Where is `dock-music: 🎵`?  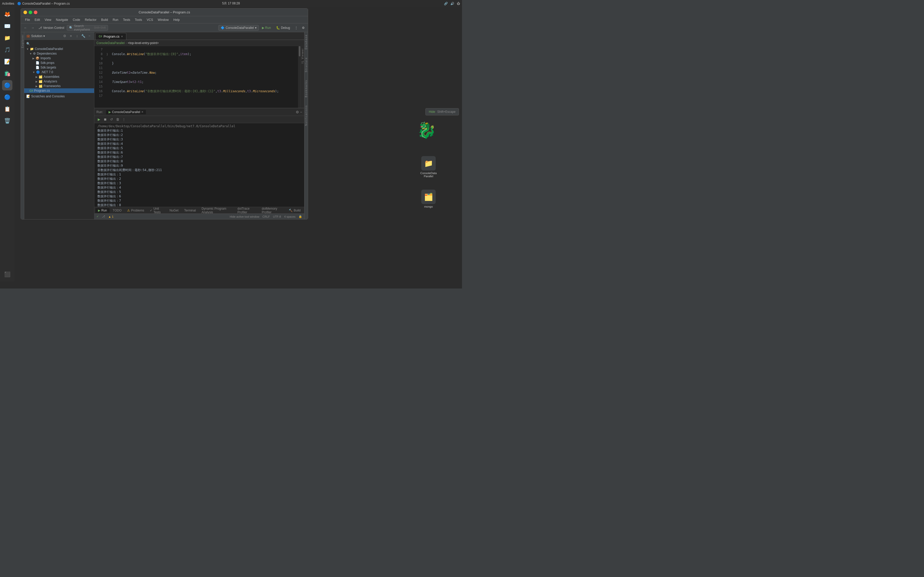 dock-music: 🎵 is located at coordinates (7, 50).